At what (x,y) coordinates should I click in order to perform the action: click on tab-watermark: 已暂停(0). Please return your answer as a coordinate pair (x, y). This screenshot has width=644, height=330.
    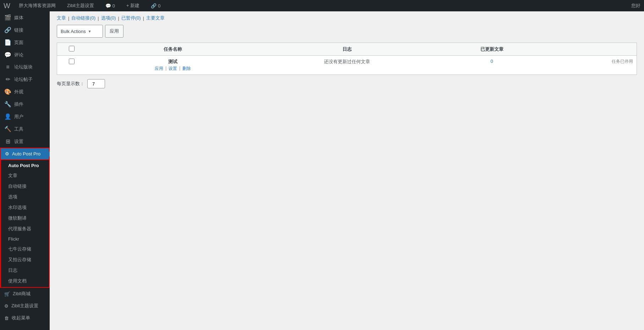
    Looking at the image, I should click on (131, 18).